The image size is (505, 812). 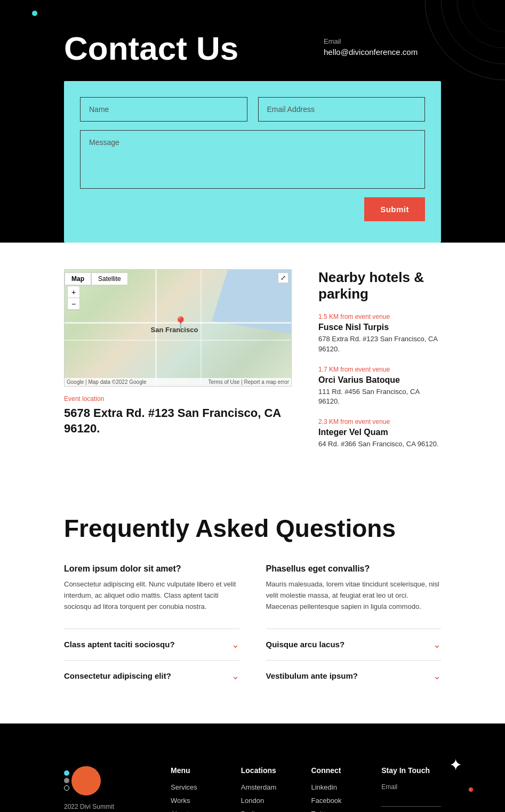 What do you see at coordinates (455, 765) in the screenshot?
I see `footer-star-icon: ✦` at bounding box center [455, 765].